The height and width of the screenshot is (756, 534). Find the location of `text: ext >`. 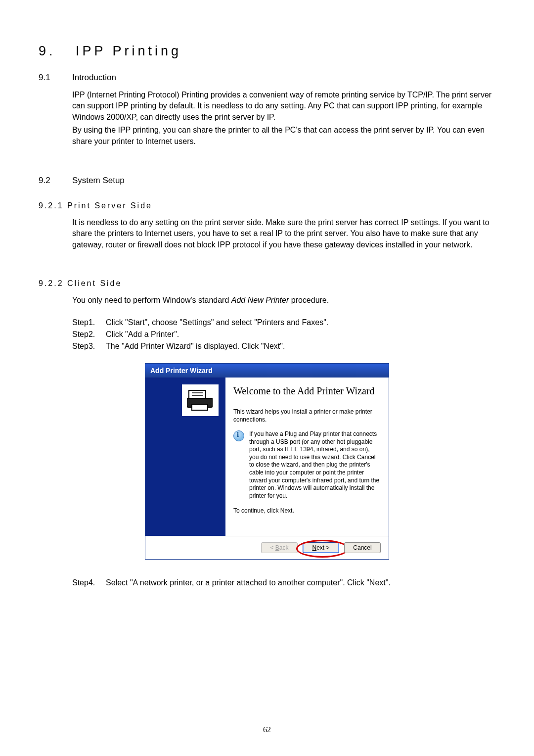

text: ext > is located at coordinates (323, 548).